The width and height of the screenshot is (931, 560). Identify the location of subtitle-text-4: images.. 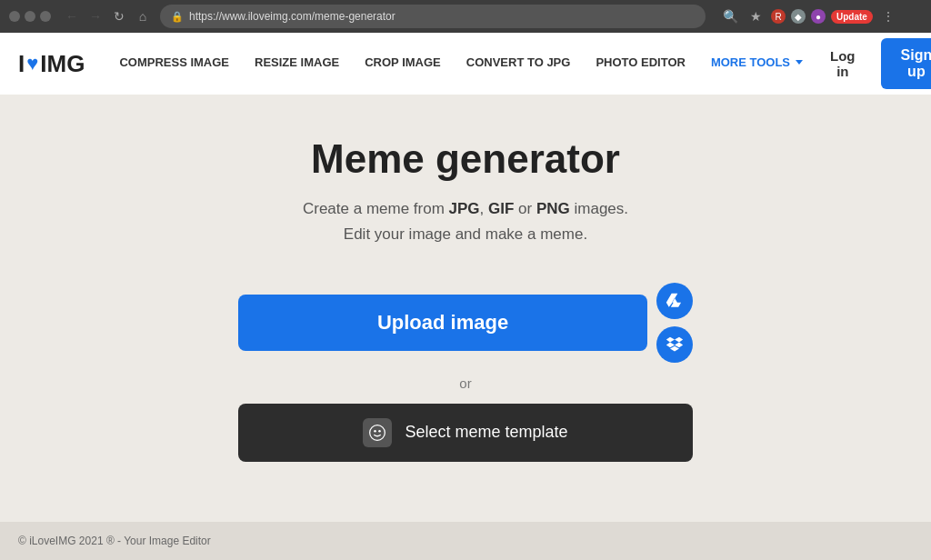
(599, 209).